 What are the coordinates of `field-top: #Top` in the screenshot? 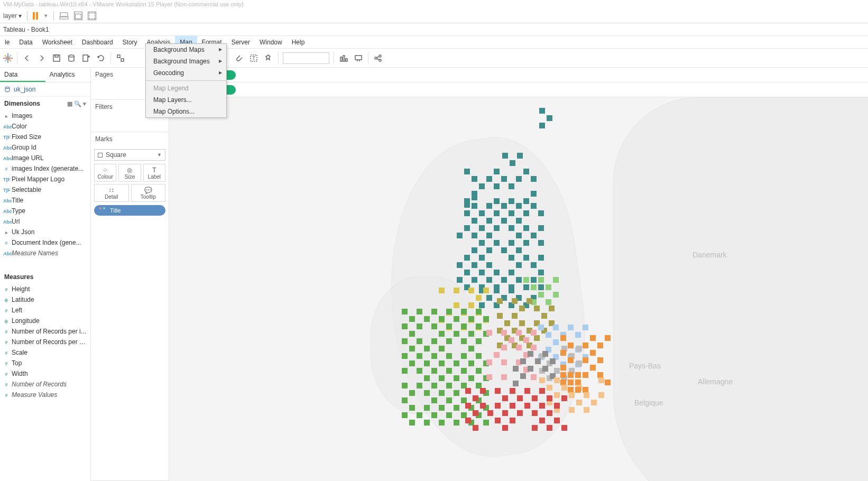 It's located at (45, 363).